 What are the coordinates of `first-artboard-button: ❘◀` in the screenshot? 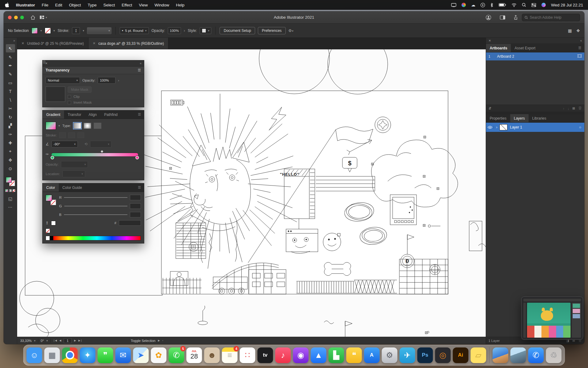 It's located at (55, 340).